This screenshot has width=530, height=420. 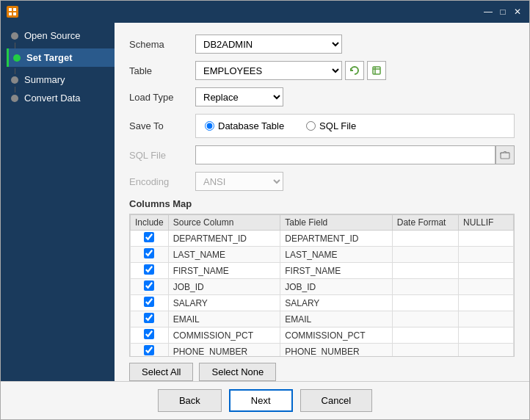 What do you see at coordinates (225, 319) in the screenshot?
I see `col-source-5: EMAIL` at bounding box center [225, 319].